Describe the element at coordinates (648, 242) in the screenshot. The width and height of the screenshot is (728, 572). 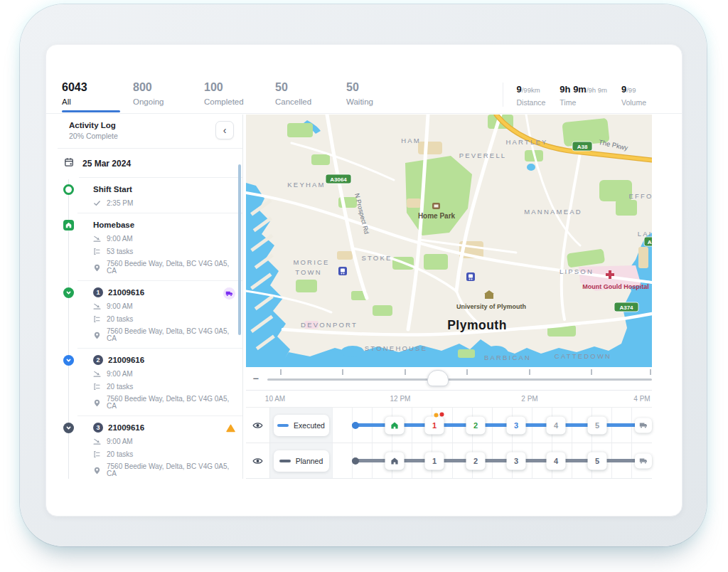
I see `road-shield-a38-right: A38` at that location.